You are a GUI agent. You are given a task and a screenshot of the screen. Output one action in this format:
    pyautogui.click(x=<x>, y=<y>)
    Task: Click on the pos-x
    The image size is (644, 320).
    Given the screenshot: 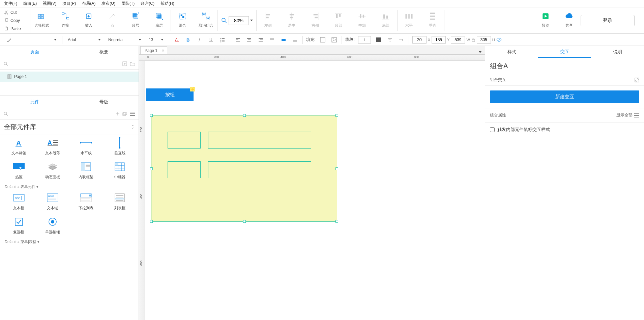 What is the action you would take?
    pyautogui.click(x=419, y=40)
    